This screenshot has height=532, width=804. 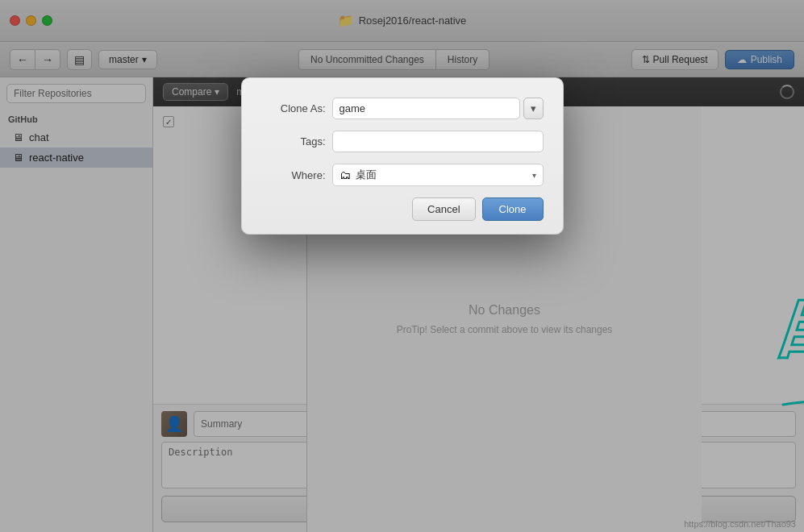 What do you see at coordinates (513, 210) in the screenshot?
I see `clone-button: Clone` at bounding box center [513, 210].